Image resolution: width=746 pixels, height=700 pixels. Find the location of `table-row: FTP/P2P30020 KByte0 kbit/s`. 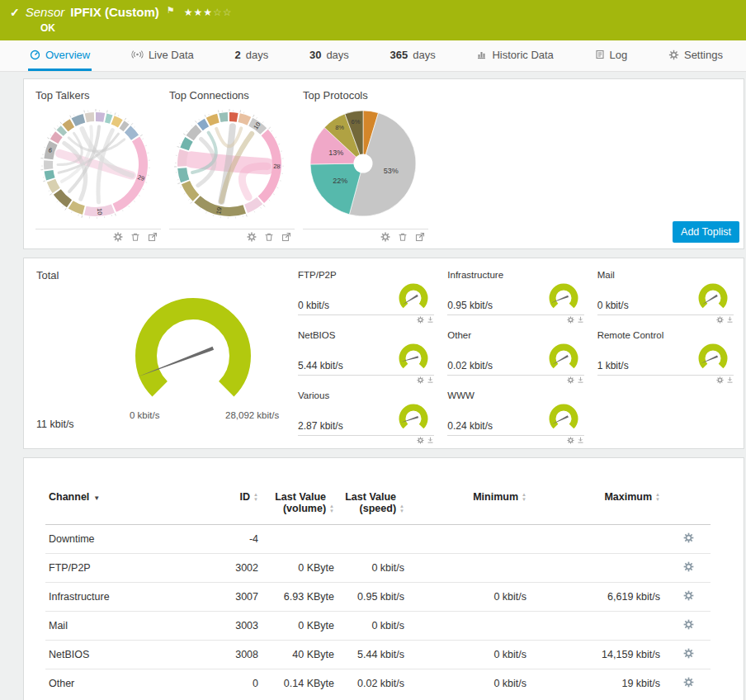

table-row: FTP/P2P30020 KByte0 kbit/s is located at coordinates (378, 568).